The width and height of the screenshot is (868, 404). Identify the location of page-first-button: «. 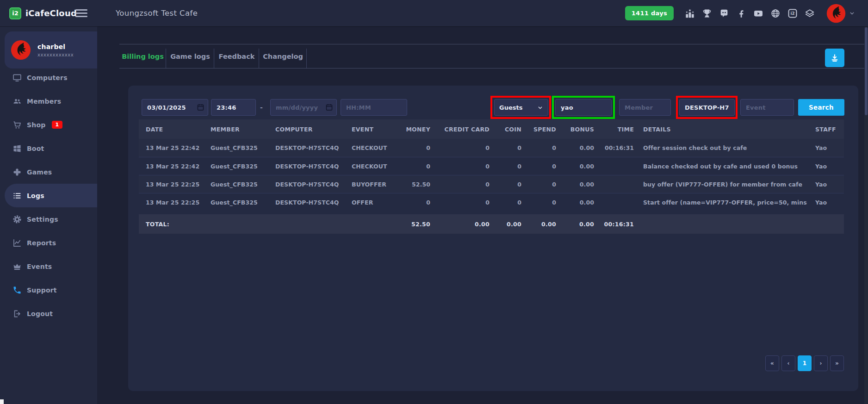
(772, 363).